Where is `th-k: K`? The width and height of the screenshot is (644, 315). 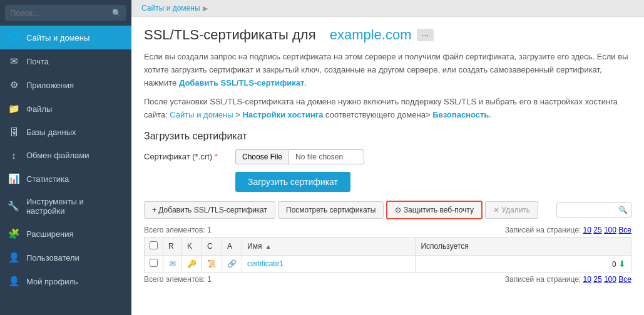
th-k: K is located at coordinates (192, 246).